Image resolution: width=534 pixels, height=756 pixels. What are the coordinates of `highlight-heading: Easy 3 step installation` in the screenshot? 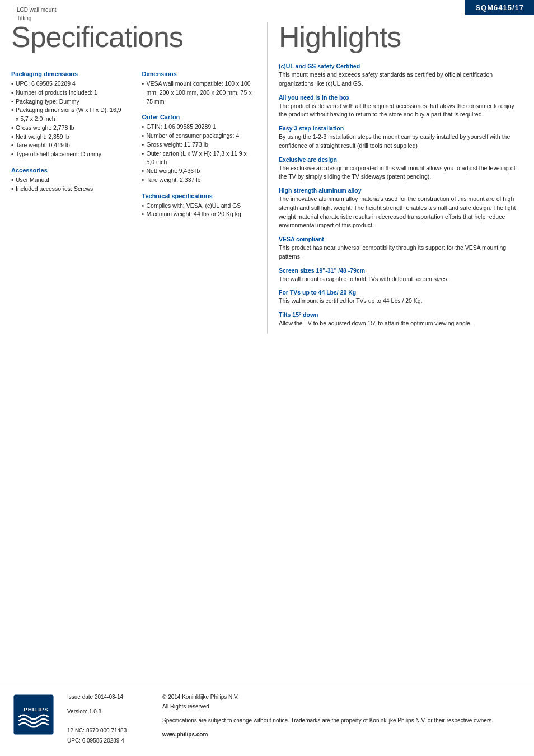 It's located at (401, 128).